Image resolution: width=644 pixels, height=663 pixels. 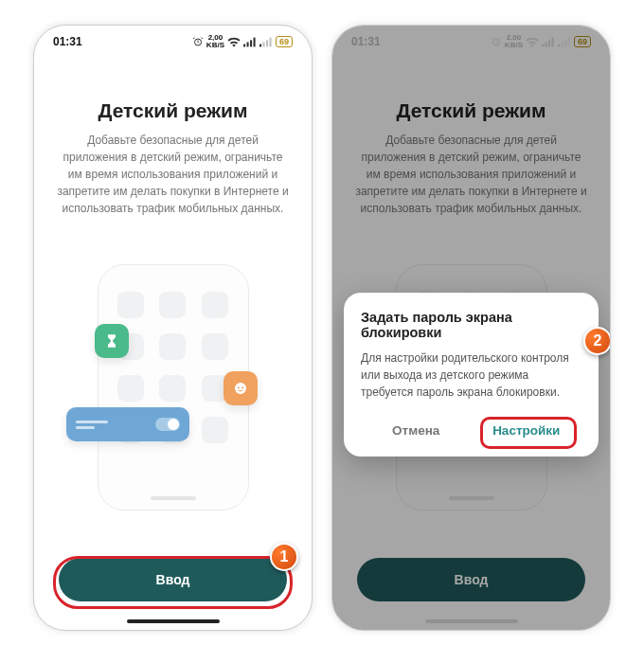 What do you see at coordinates (472, 325) in the screenshot?
I see `dialog-title: Задать пароль экрана блокировки` at bounding box center [472, 325].